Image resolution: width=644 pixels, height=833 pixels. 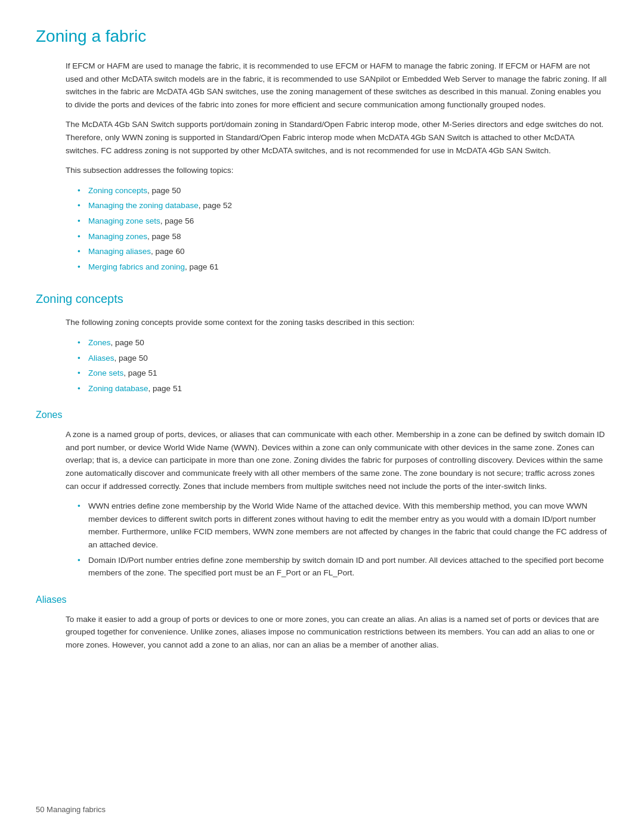 What do you see at coordinates (137, 267) in the screenshot?
I see `toc-link-6: Merging fabrics and zoning` at bounding box center [137, 267].